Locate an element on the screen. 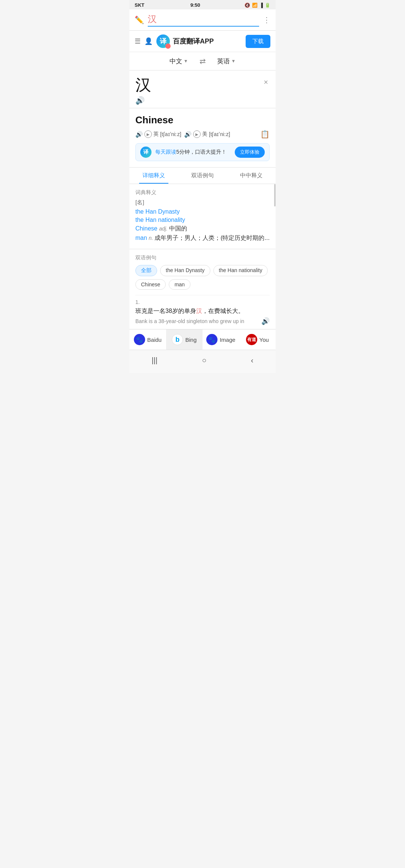 The height and width of the screenshot is (868, 405). dictionary-content: 词典释义 [名] the Han Dynasty the Han nationa… is located at coordinates (202, 217).